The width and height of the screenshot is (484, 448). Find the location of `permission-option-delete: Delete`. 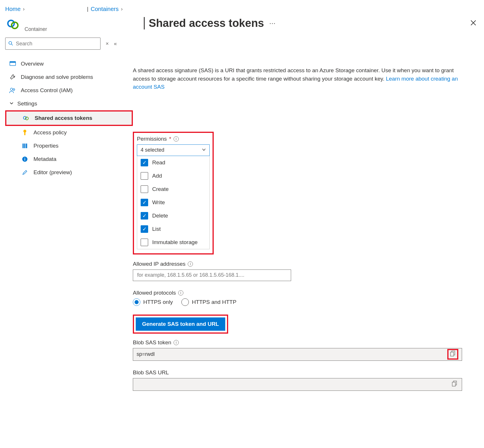

permission-option-delete: Delete is located at coordinates (173, 216).